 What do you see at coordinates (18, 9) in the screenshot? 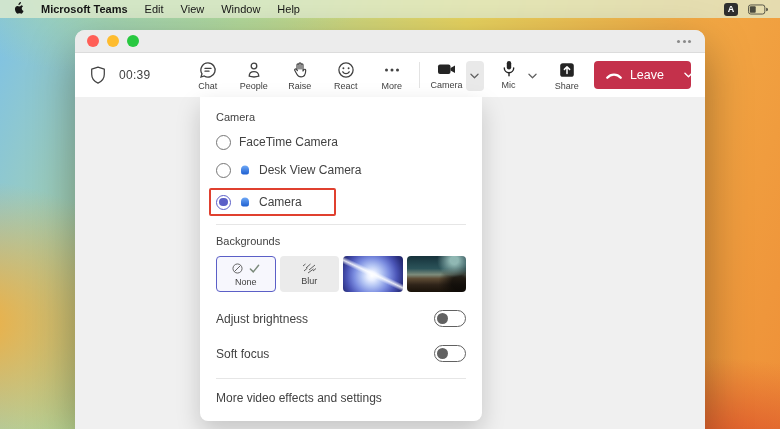
I see `apple-menu` at bounding box center [18, 9].